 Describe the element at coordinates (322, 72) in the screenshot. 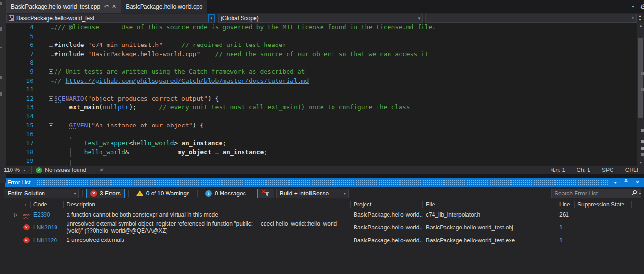

I see `code-line: 9// Unit tests are written using the Cat…` at that location.